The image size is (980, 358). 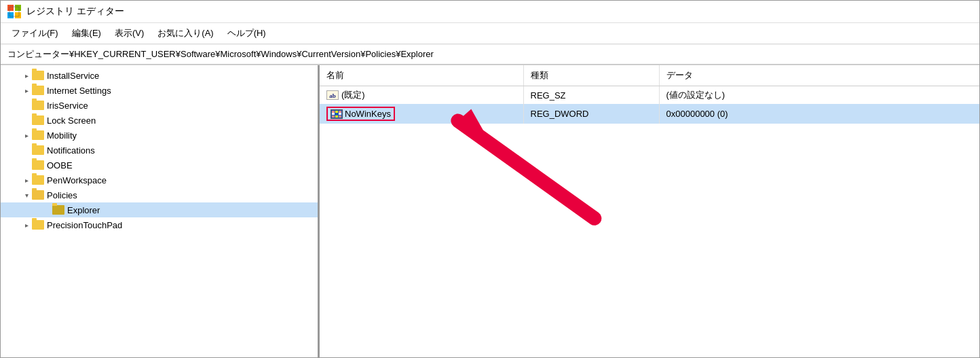 I want to click on tree-item-explorer: Explorer, so click(x=159, y=210).